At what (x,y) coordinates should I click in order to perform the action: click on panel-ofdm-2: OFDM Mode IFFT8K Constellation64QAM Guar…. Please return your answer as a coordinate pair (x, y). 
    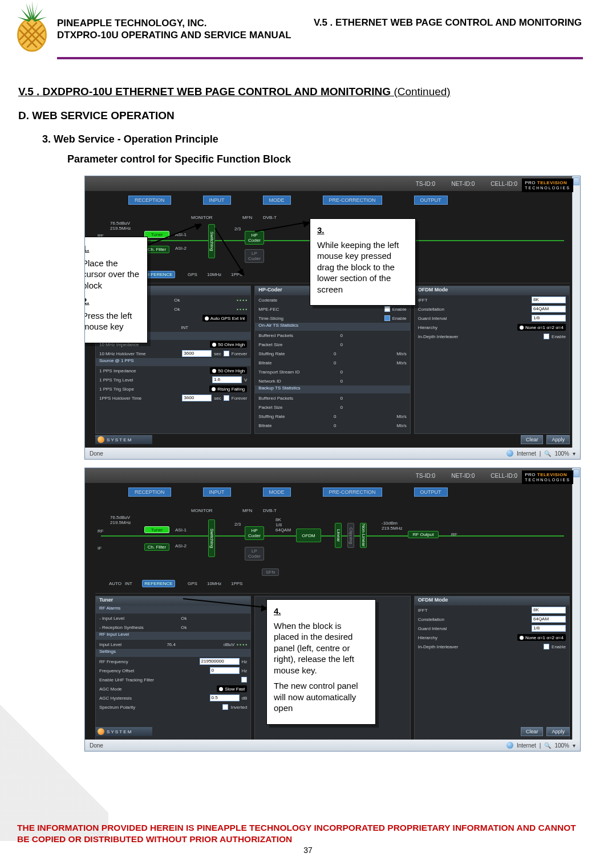
    Looking at the image, I should click on (492, 670).